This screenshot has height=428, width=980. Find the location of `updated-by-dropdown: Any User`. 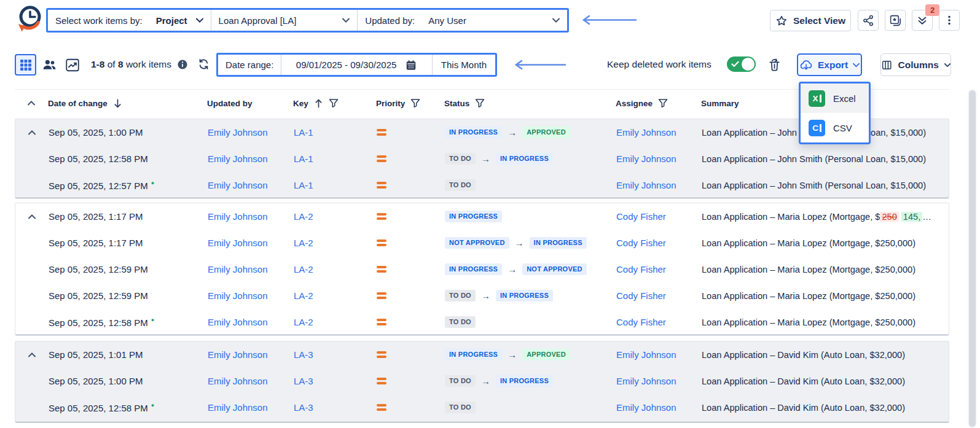

updated-by-dropdown: Any User is located at coordinates (494, 20).